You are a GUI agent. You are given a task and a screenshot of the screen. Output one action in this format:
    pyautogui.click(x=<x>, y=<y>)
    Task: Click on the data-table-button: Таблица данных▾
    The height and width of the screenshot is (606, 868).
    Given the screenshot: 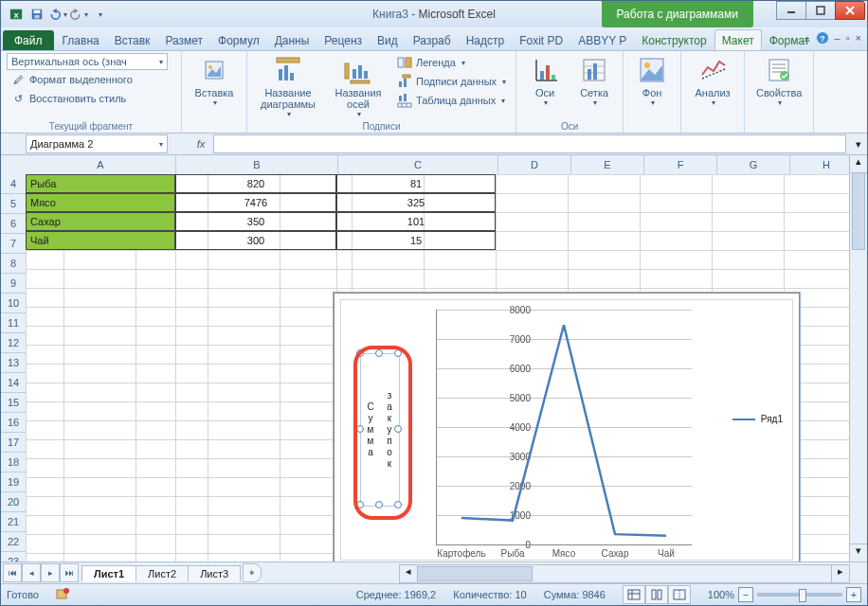 What is the action you would take?
    pyautogui.click(x=451, y=100)
    